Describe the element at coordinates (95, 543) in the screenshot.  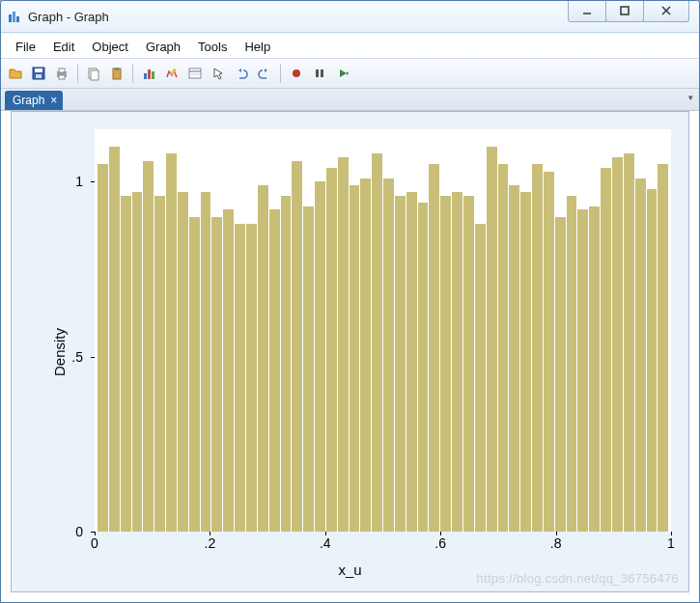
I see `x-tick-label: 0` at that location.